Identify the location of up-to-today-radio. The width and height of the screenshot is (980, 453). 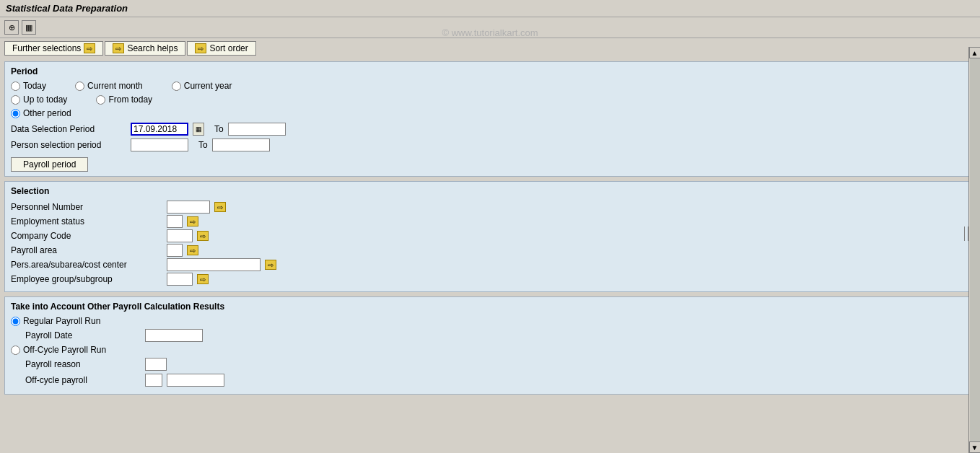
(16, 100).